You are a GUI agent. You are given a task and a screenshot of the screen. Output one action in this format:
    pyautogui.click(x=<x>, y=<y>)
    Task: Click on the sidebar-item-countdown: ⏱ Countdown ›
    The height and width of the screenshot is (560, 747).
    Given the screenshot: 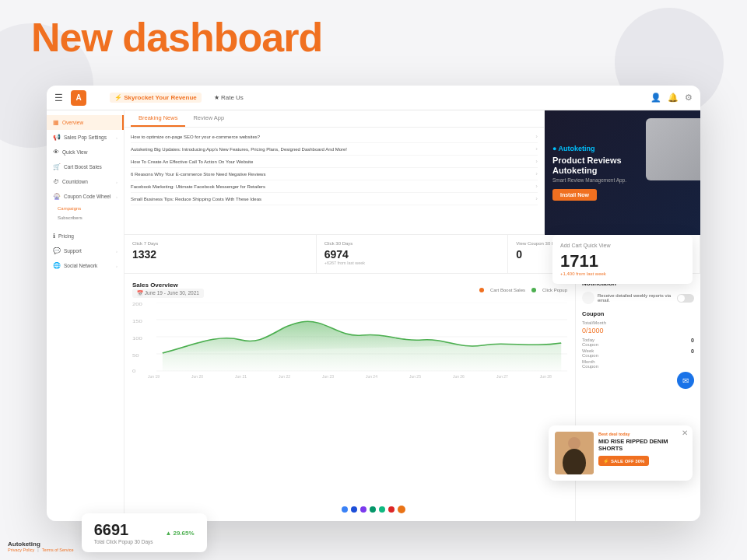 What is the action you would take?
    pyautogui.click(x=86, y=182)
    